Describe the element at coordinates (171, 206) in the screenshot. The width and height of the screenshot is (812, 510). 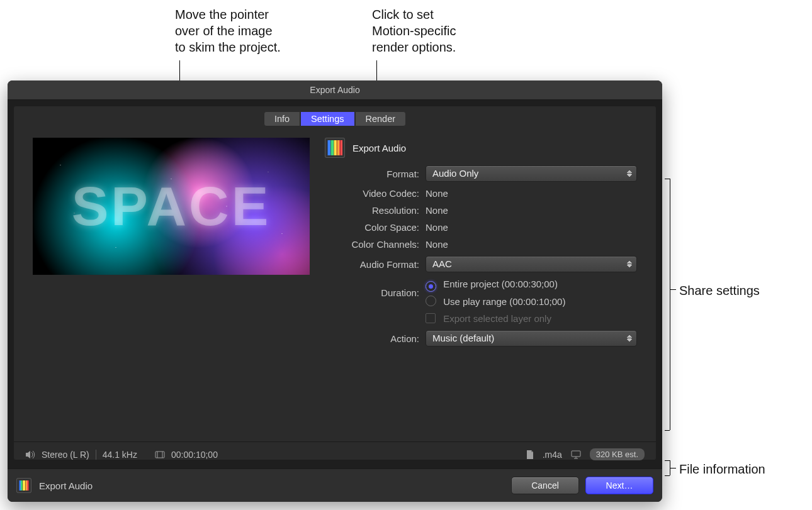
I see `preview-decor` at that location.